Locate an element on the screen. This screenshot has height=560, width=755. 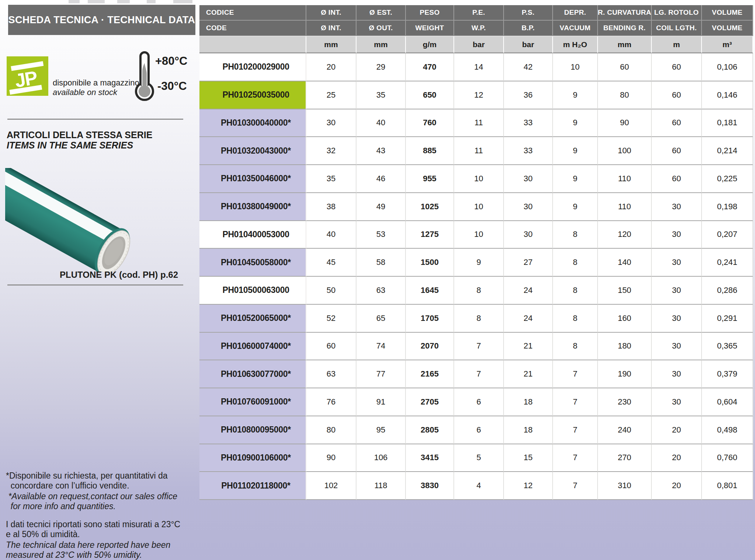
table-value-cell: 90 is located at coordinates (625, 123).